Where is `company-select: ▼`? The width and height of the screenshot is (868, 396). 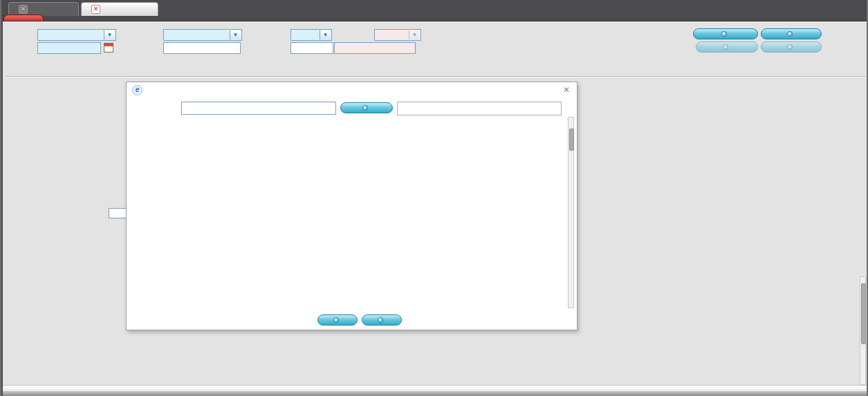 company-select: ▼ is located at coordinates (77, 35).